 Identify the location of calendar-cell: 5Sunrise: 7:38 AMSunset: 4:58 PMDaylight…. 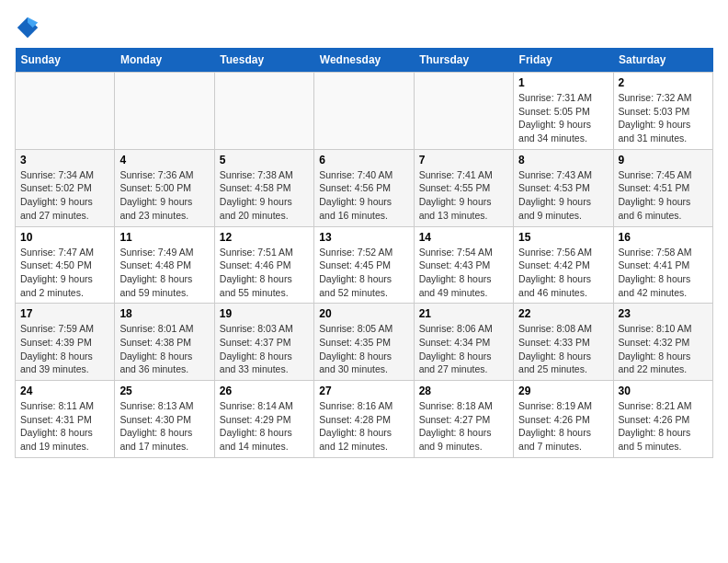
(264, 188).